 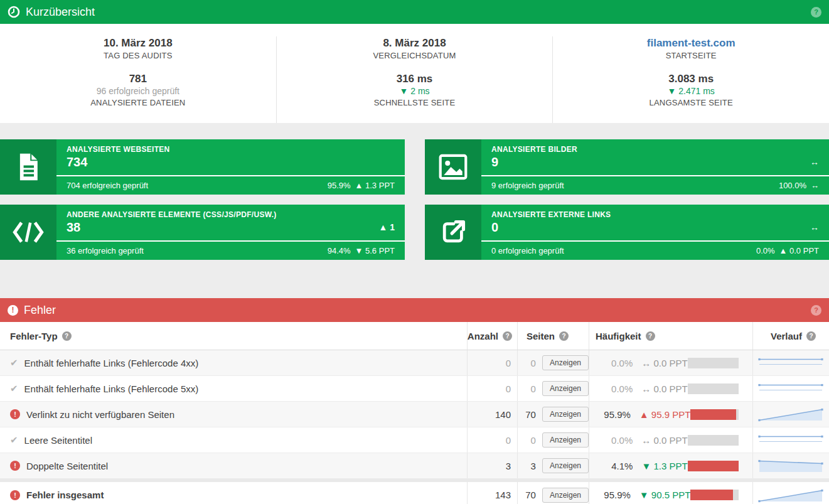 What do you see at coordinates (800, 251) in the screenshot?
I see `card-percentage-change: ▲ 0.0 PPT` at bounding box center [800, 251].